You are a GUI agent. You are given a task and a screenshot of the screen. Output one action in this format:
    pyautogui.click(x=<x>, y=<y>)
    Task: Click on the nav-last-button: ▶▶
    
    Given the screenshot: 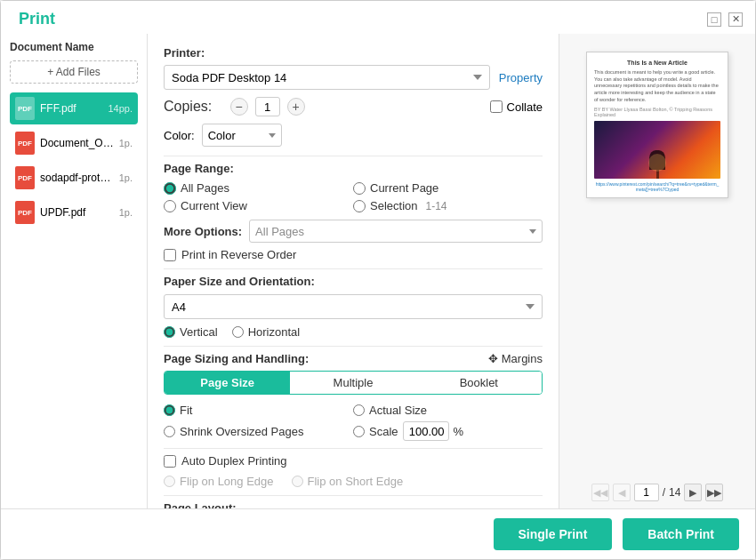 What is the action you would take?
    pyautogui.click(x=714, y=492)
    